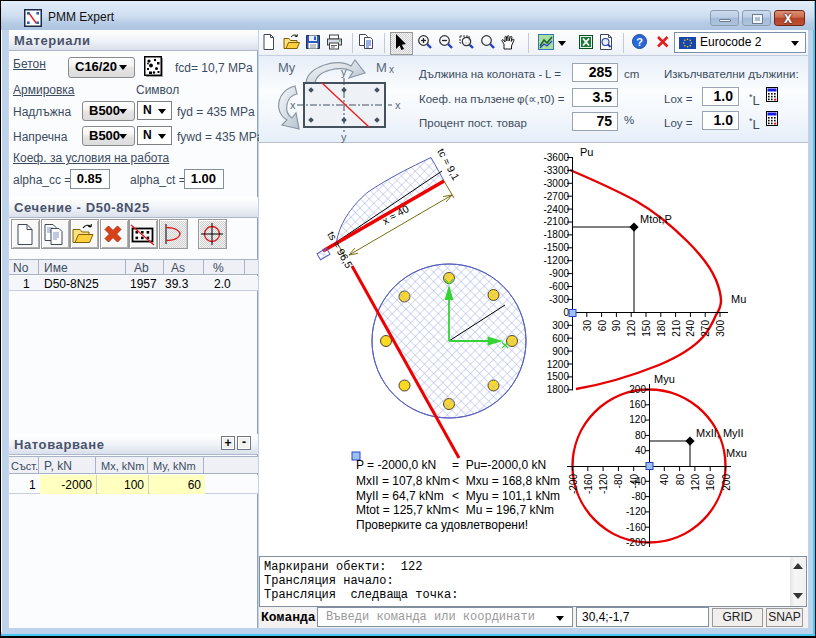 This screenshot has height=638, width=816. What do you see at coordinates (556, 158) in the screenshot?
I see `svg-text: -3600` at bounding box center [556, 158].